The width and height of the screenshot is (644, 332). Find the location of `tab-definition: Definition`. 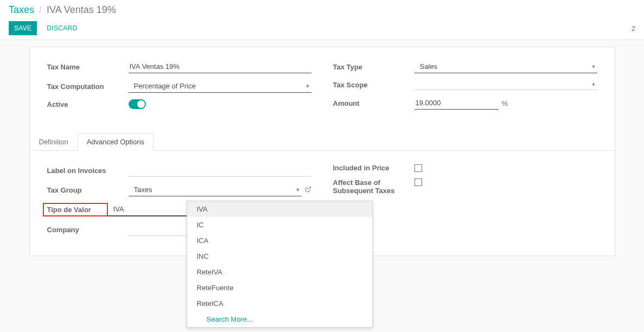

tab-definition: Definition is located at coordinates (54, 142).